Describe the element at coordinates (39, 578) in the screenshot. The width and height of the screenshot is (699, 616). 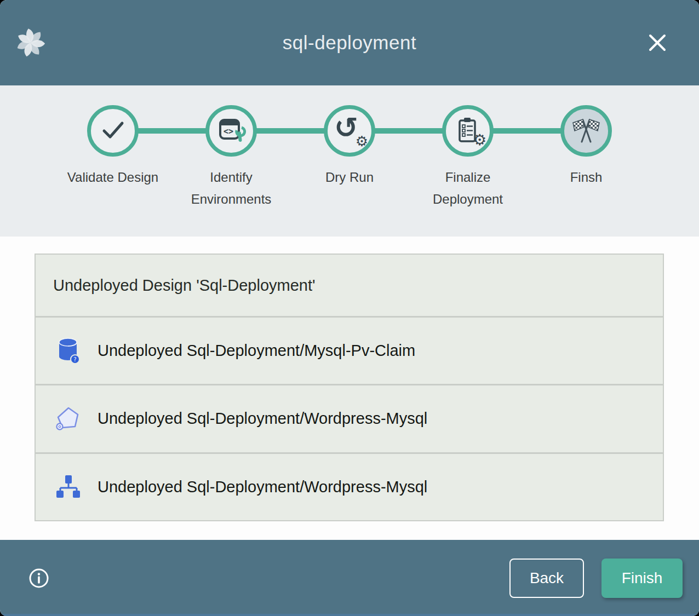
I see `info-button` at that location.